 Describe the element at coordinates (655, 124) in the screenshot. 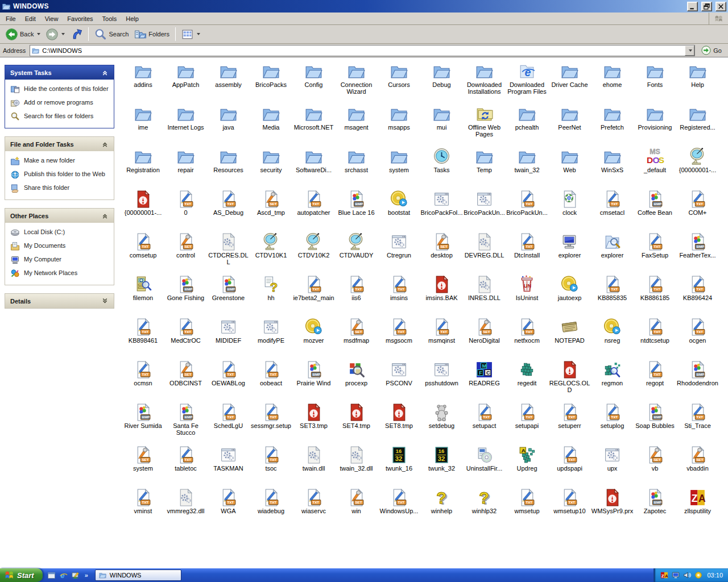

I see `file-item: Provisioning` at that location.